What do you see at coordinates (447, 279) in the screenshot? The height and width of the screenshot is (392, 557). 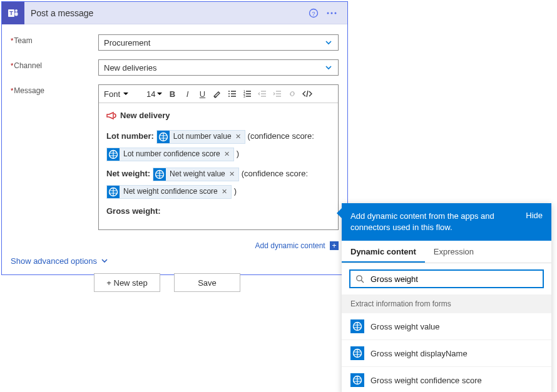 I see `dc-search-box` at bounding box center [447, 279].